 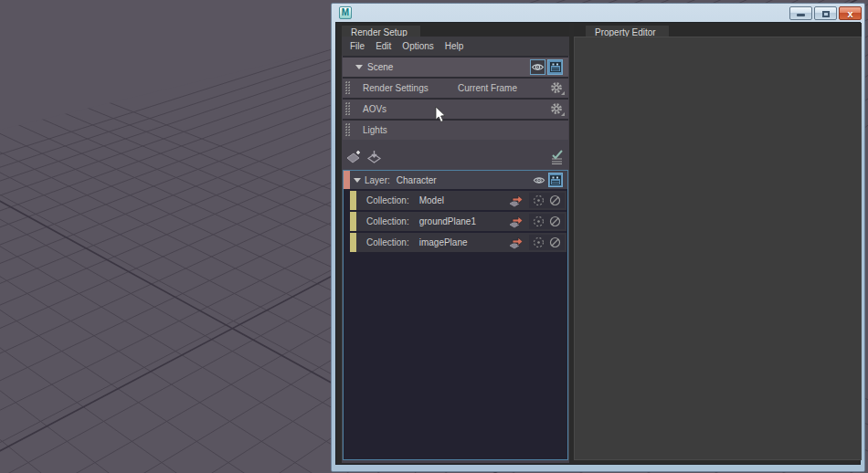 What do you see at coordinates (375, 130) in the screenshot?
I see `lights-label: Lights` at bounding box center [375, 130].